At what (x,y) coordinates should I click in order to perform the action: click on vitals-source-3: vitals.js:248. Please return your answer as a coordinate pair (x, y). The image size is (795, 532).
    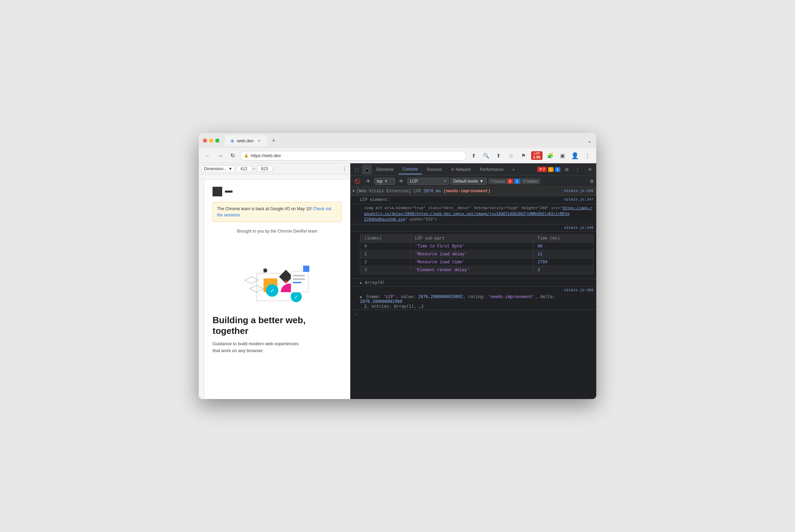
    Looking at the image, I should click on (579, 228).